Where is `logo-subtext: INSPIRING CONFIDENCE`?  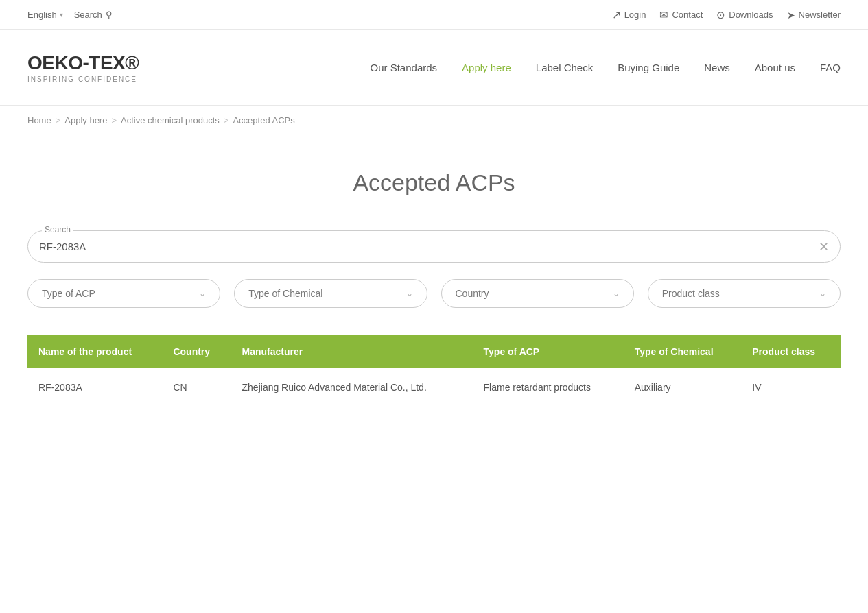 logo-subtext: INSPIRING CONFIDENCE is located at coordinates (83, 80).